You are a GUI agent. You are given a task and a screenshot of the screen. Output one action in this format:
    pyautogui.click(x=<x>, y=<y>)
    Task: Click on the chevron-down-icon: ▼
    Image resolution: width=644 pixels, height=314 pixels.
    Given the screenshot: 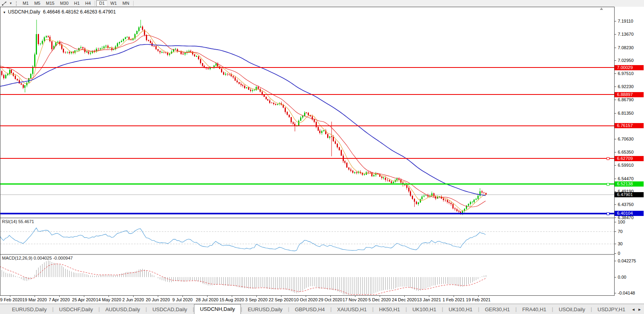 What is the action you would take?
    pyautogui.click(x=11, y=3)
    